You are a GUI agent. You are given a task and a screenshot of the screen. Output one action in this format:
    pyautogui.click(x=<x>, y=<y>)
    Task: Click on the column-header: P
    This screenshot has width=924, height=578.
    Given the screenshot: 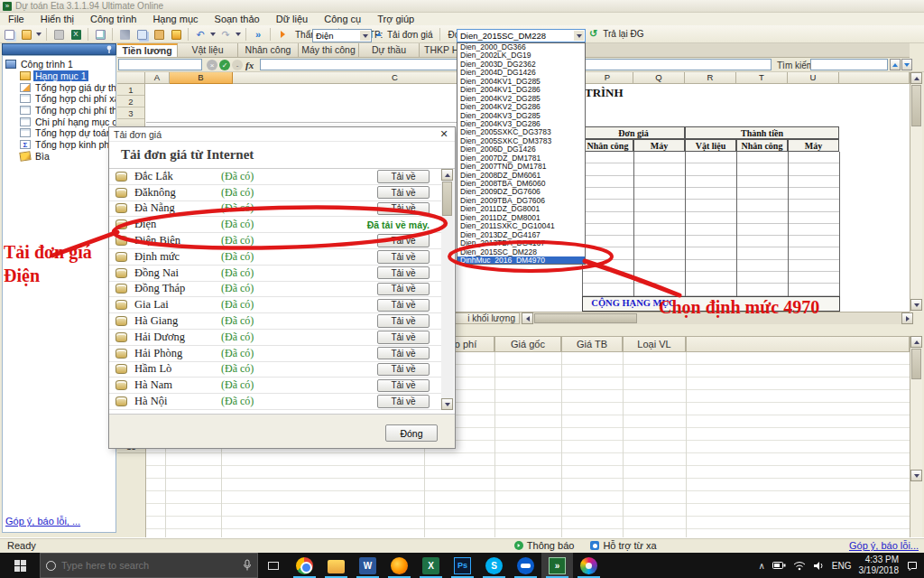 What is the action you would take?
    pyautogui.click(x=608, y=78)
    